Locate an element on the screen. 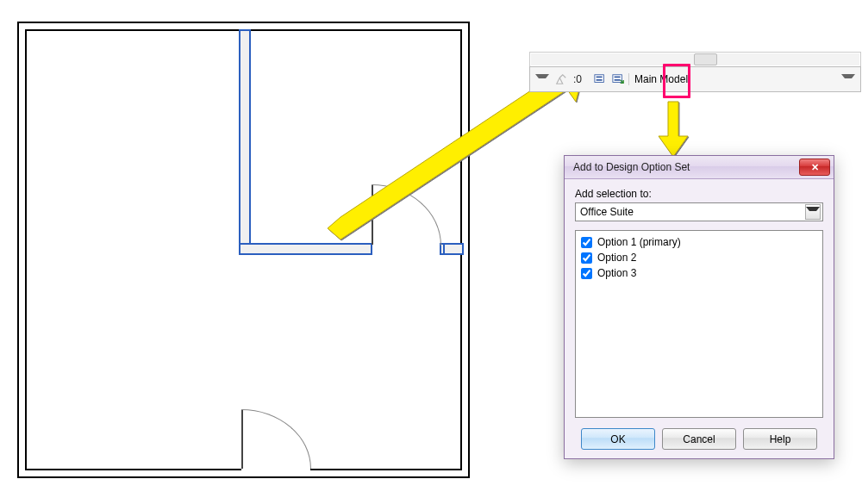 The height and width of the screenshot is (504, 862). scroll-thumb is located at coordinates (705, 59).